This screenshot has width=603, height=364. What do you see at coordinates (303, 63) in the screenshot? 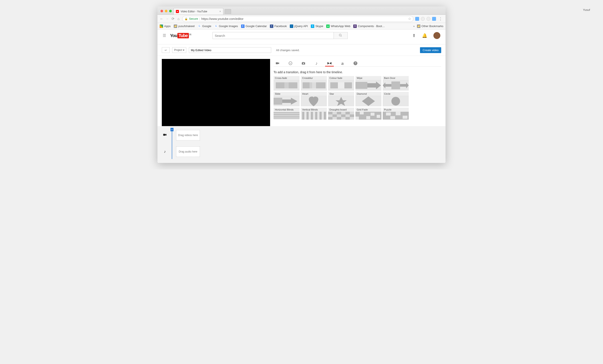
I see `tab-photos-icon` at bounding box center [303, 63].